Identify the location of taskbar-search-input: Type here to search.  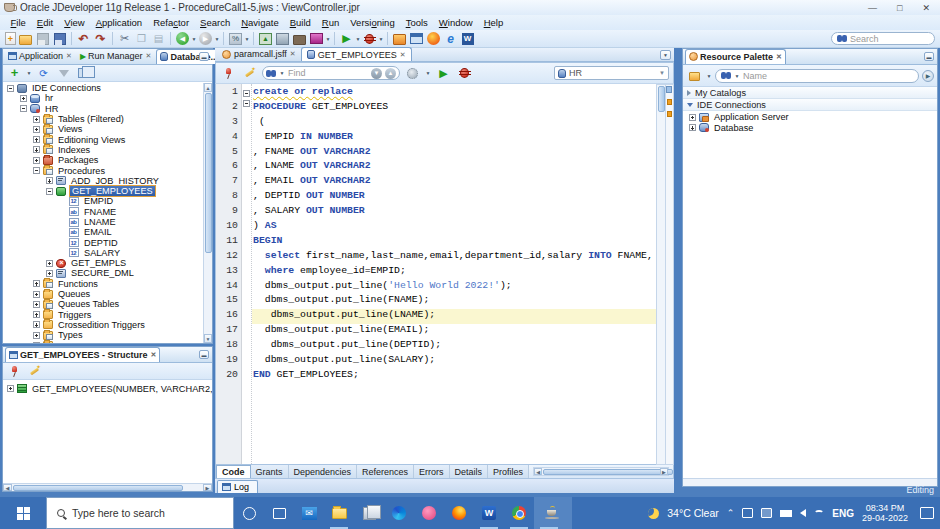
(140, 513).